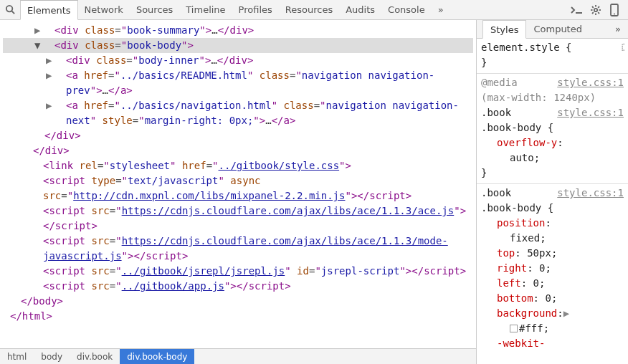 The height and width of the screenshot is (364, 628). What do you see at coordinates (552, 269) in the screenshot?
I see `style-rule-main: .book style.css:1 .book-body { position:…` at bounding box center [552, 269].